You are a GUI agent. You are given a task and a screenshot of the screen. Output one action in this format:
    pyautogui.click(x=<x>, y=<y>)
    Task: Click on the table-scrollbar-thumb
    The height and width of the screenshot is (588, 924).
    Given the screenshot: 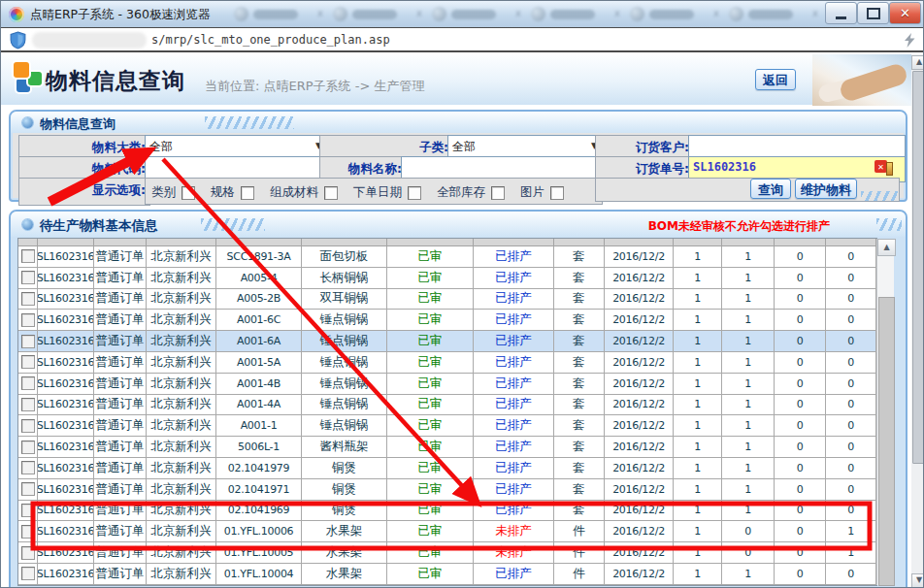 What is the action you would take?
    pyautogui.click(x=887, y=441)
    